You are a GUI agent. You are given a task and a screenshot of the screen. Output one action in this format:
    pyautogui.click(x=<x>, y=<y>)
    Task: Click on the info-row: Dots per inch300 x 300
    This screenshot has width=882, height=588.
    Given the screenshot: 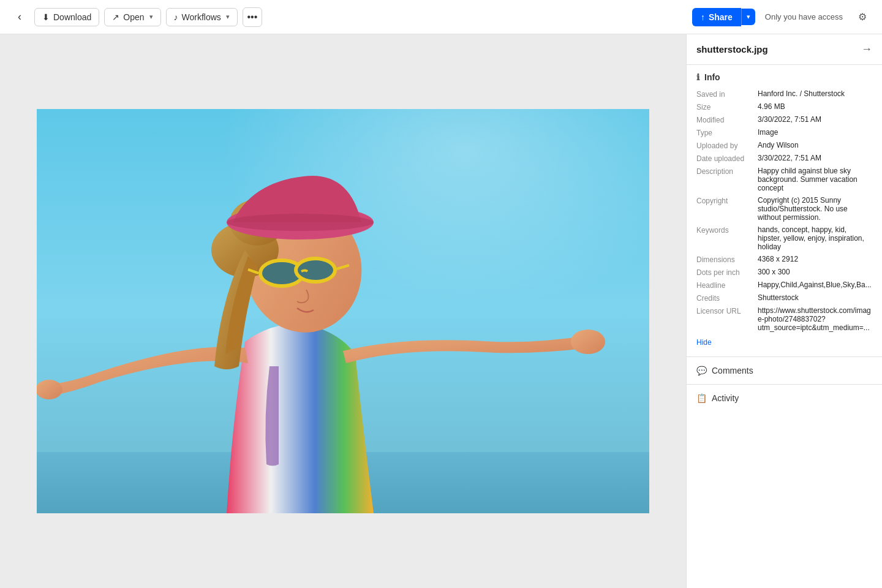 What is the action you would take?
    pyautogui.click(x=784, y=272)
    